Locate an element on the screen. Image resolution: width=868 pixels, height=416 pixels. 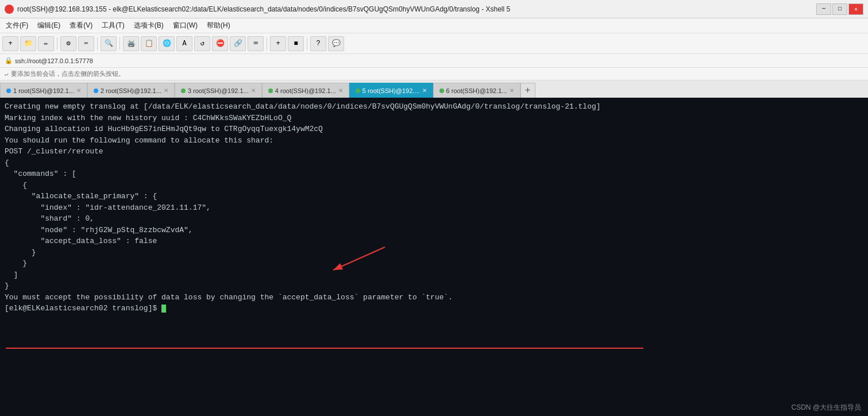
new-session-button: + is located at coordinates (10, 44).